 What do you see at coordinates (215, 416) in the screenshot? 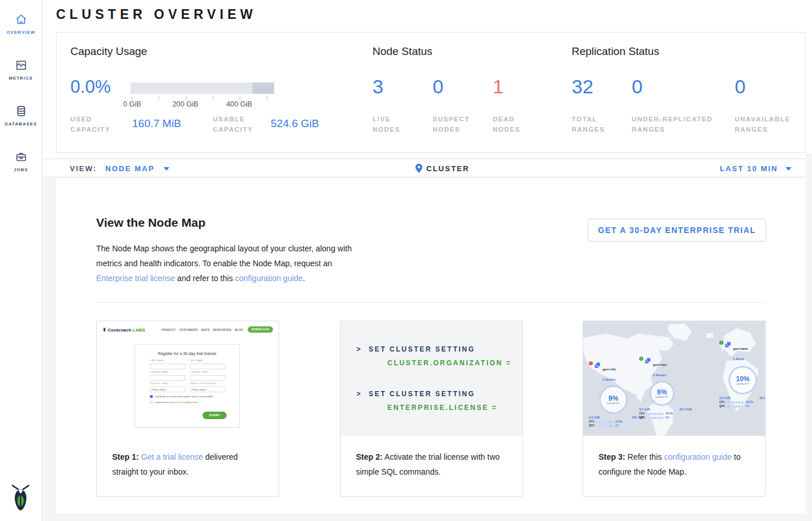
I see `mini-submit-button: SUBMIT` at bounding box center [215, 416].